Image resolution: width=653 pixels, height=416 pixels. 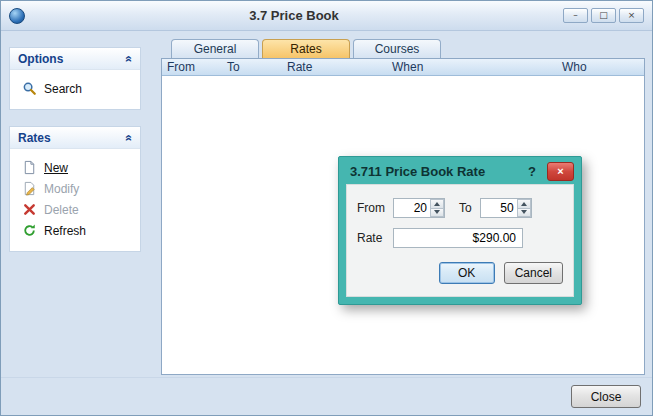 What do you see at coordinates (75, 200) in the screenshot?
I see `rates-panel-body: New Modify Delete` at bounding box center [75, 200].